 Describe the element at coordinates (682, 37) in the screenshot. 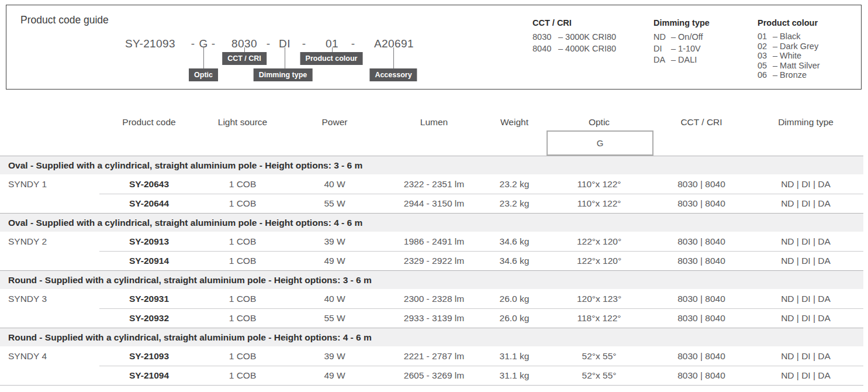

I see `legend-item: ND– On/Off` at that location.